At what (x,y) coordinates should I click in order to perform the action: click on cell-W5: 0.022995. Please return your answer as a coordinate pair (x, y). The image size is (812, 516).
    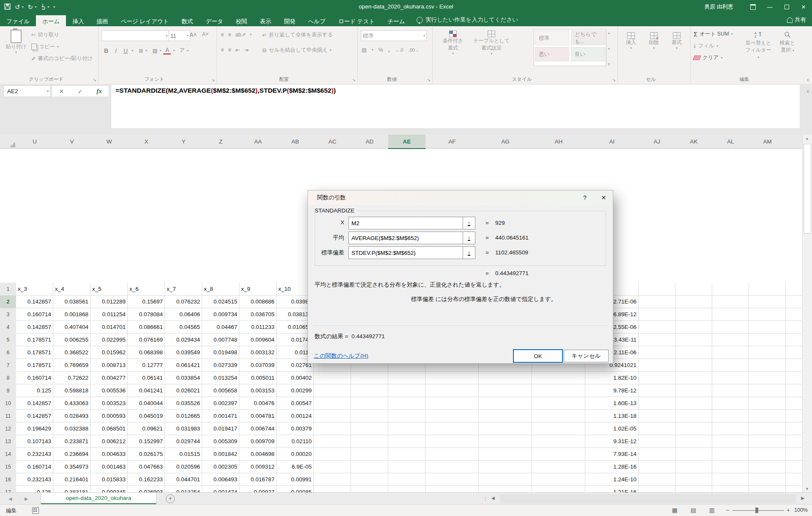
    Looking at the image, I should click on (109, 340).